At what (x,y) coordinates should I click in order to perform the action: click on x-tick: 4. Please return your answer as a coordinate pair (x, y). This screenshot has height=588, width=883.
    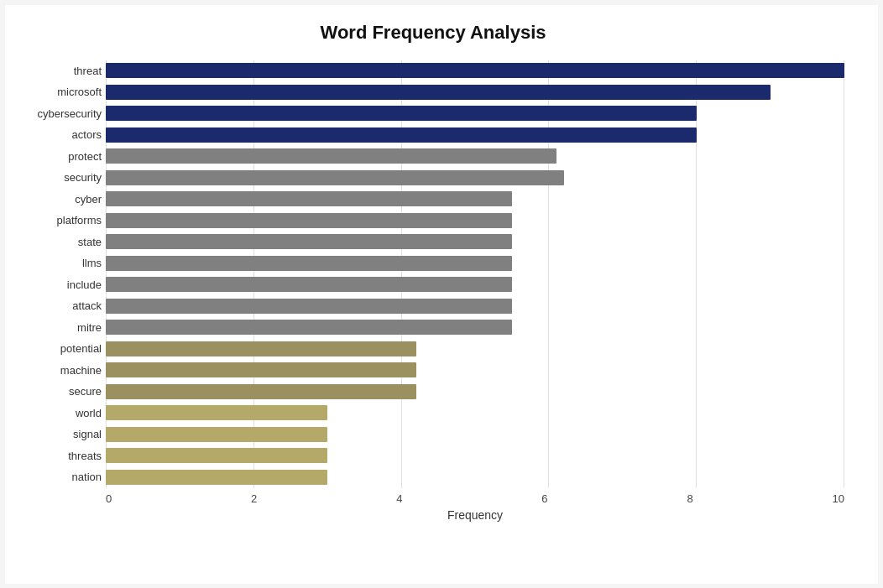
    Looking at the image, I should click on (400, 498).